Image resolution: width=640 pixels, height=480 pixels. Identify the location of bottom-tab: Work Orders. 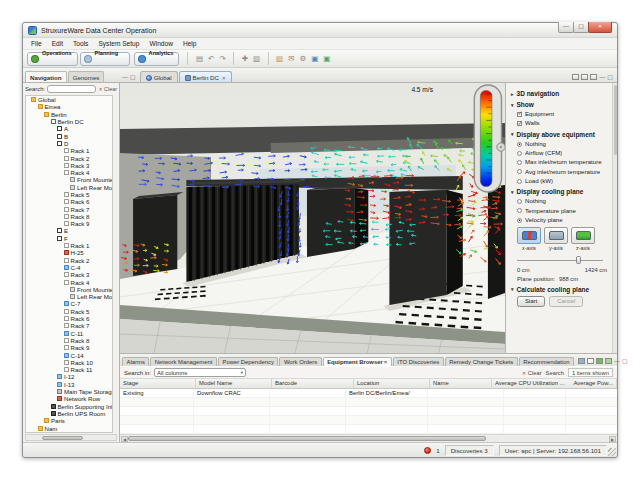
(300, 362).